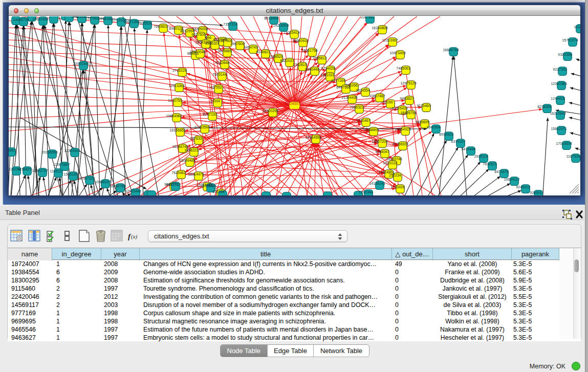 The width and height of the screenshot is (588, 372). What do you see at coordinates (433, 127) in the screenshot?
I see `svg-text: 1640954` at bounding box center [433, 127].